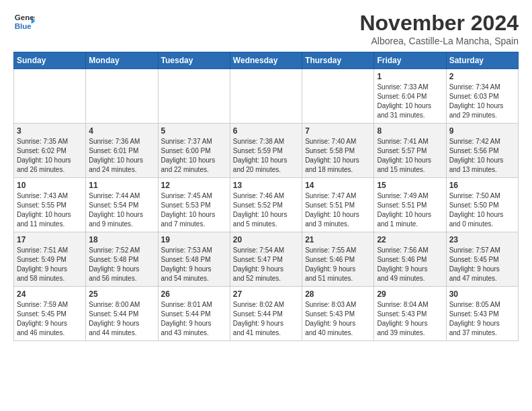 The width and height of the screenshot is (532, 411). Describe the element at coordinates (482, 77) in the screenshot. I see `day-number: 2` at that location.